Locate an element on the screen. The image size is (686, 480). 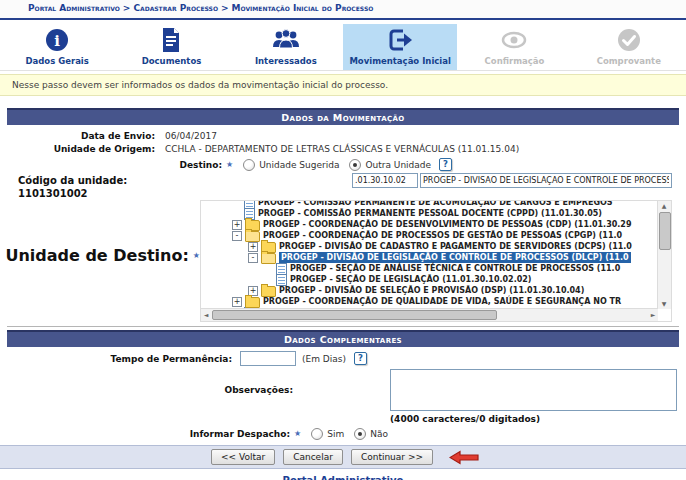
unidade-origem-row: Unidade de Origem: CCHLA - DEPARTAMENTO … is located at coordinates (343, 148).